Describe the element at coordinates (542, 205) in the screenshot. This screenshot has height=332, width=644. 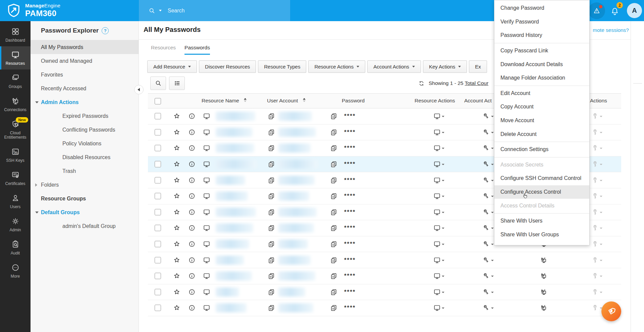
I see `menu-item: Access Control Details` at that location.